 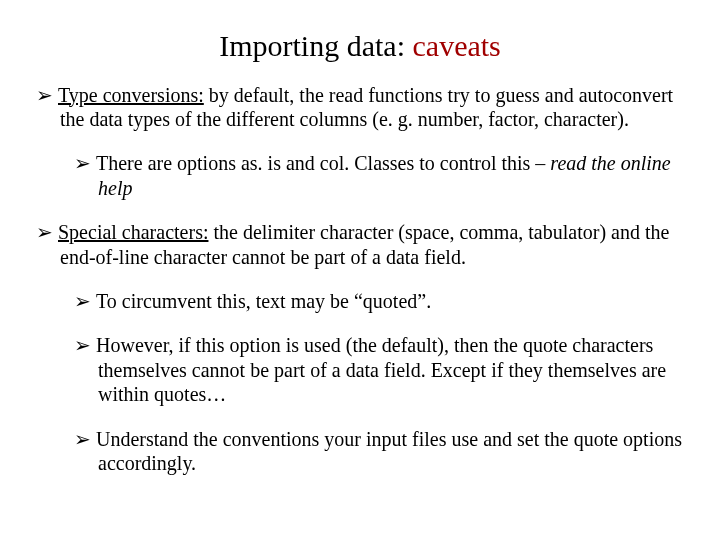 What do you see at coordinates (379, 370) in the screenshot?
I see `sub-however: ➢However, if this option is used (the de…` at bounding box center [379, 370].